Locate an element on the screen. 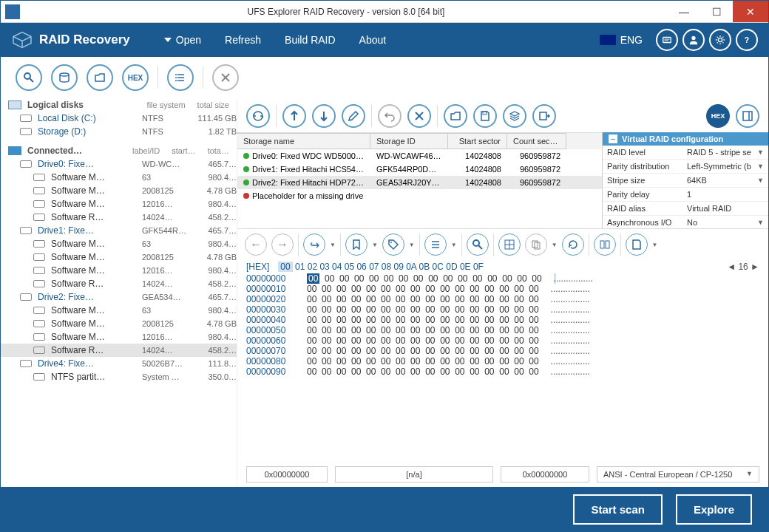 This screenshot has height=532, width=769. save-hex-icon is located at coordinates (637, 245).